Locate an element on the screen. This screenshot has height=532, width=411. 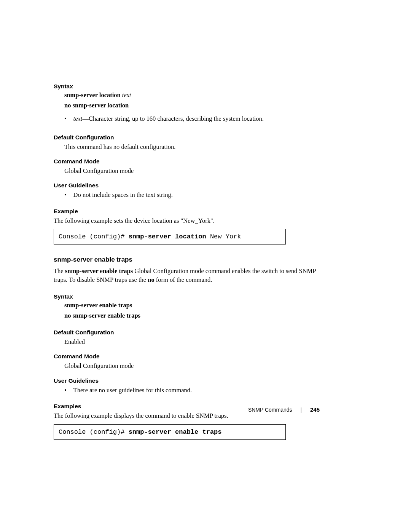
default-config-text: This command has no default configuratio… is located at coordinates (192, 147).